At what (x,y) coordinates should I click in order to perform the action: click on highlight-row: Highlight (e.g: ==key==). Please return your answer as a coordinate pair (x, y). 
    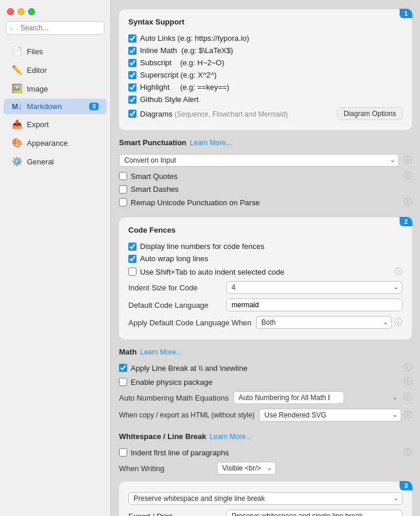
    Looking at the image, I should click on (265, 87).